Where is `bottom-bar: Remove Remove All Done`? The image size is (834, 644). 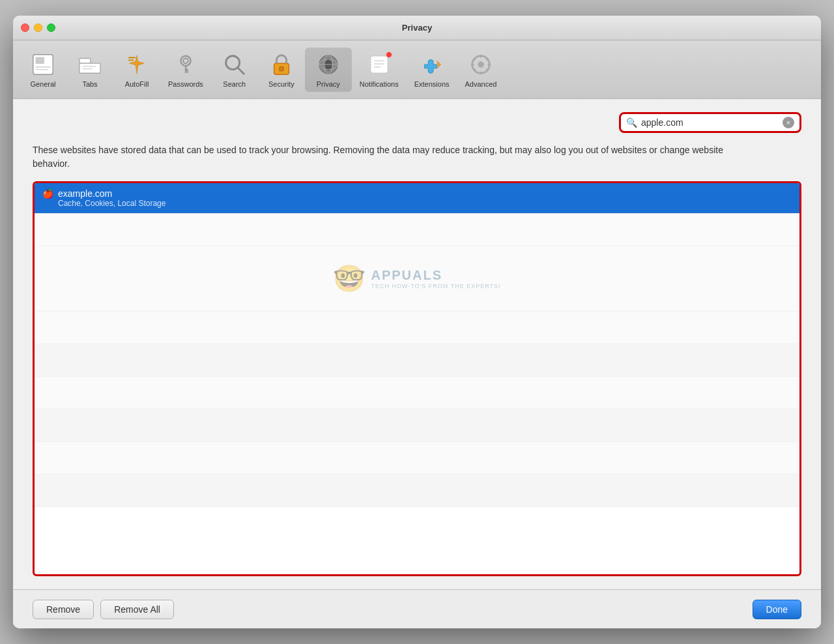
bottom-bar: Remove Remove All Done is located at coordinates (417, 609).